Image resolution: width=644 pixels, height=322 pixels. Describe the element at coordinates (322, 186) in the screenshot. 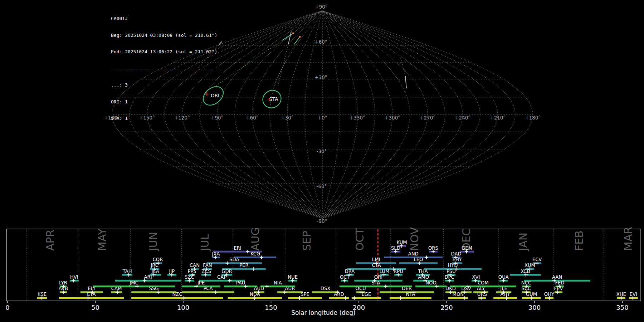

I see `lat-tick-label: -60°` at that location.